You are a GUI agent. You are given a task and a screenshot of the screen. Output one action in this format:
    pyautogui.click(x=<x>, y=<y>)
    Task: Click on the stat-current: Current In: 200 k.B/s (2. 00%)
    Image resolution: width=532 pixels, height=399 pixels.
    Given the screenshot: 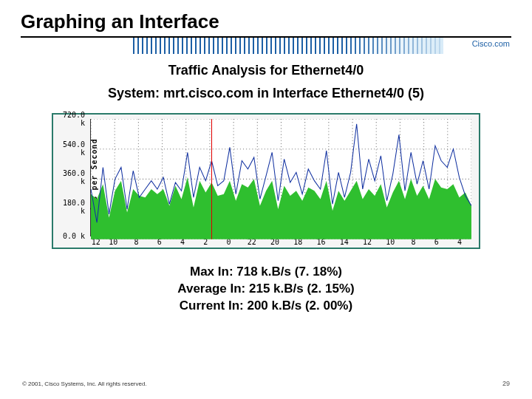 What is the action you would take?
    pyautogui.click(x=266, y=306)
    